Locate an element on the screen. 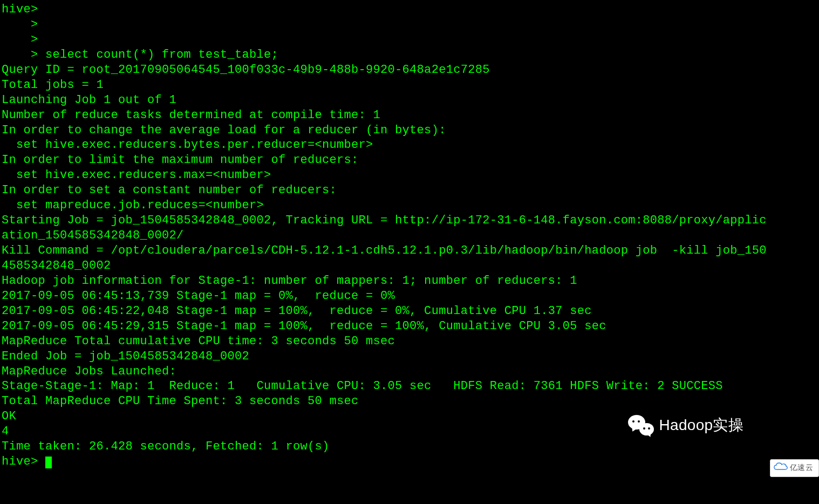 This screenshot has height=504, width=819. output-line: ation_1504585342848_0002/ is located at coordinates (410, 236).